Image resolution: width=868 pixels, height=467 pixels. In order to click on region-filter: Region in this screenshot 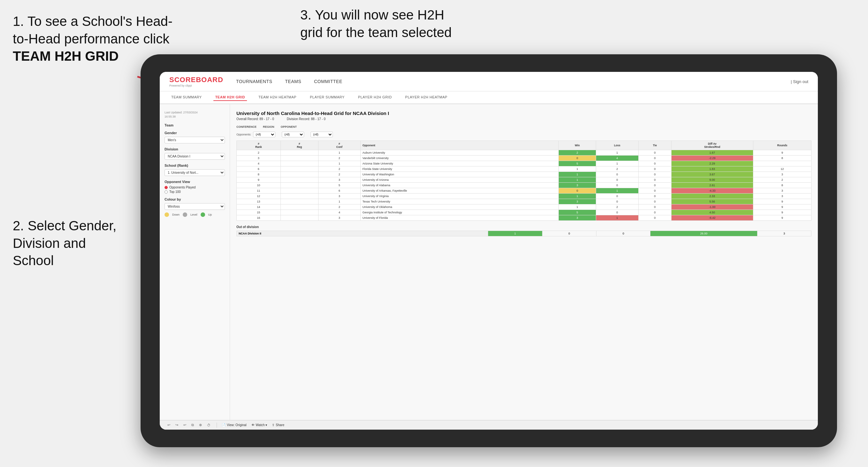, I will do `click(269, 127)`.